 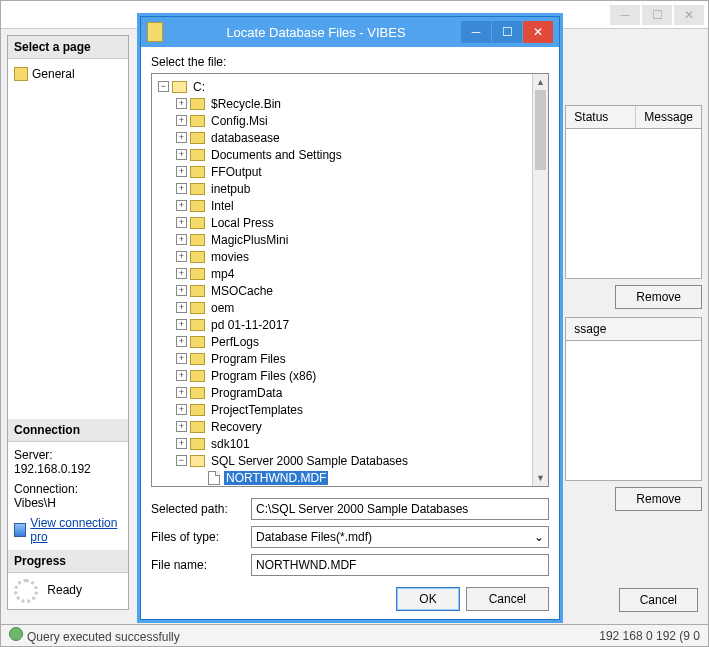 I want to click on col-status: Status, so click(x=601, y=117).